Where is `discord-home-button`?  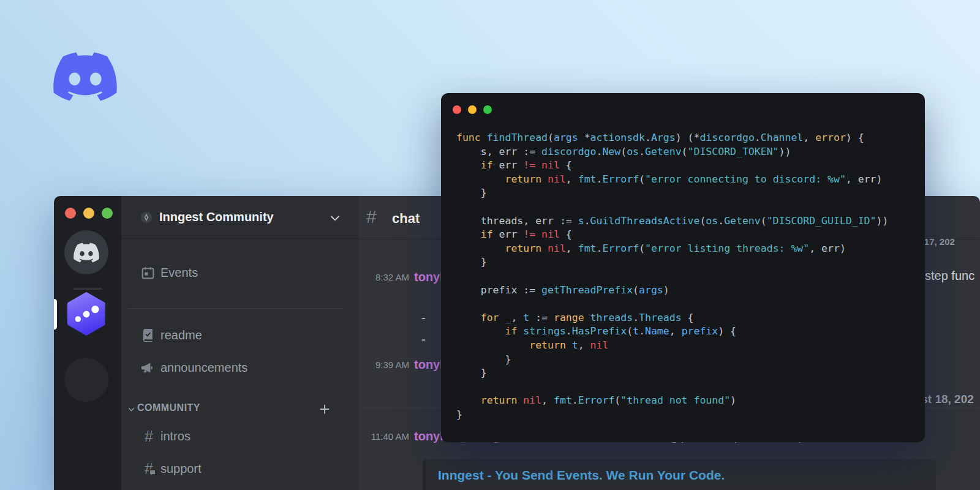 discord-home-button is located at coordinates (86, 252).